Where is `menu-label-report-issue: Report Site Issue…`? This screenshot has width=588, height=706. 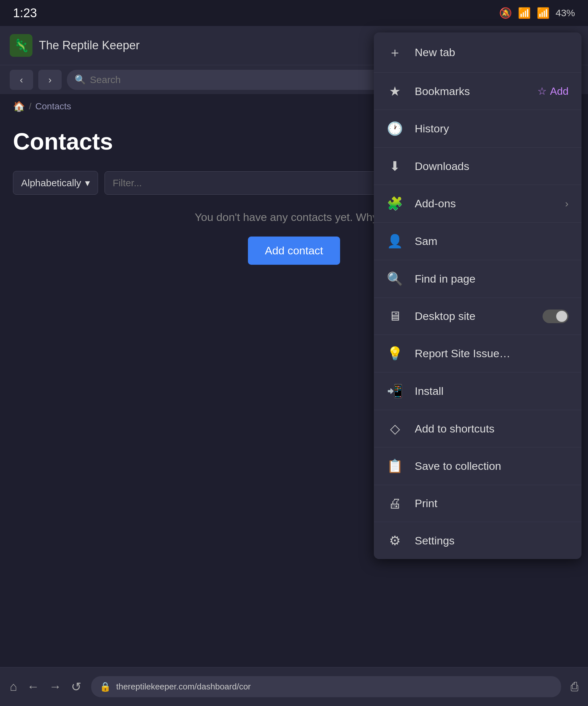 menu-label-report-issue: Report Site Issue… is located at coordinates (492, 354).